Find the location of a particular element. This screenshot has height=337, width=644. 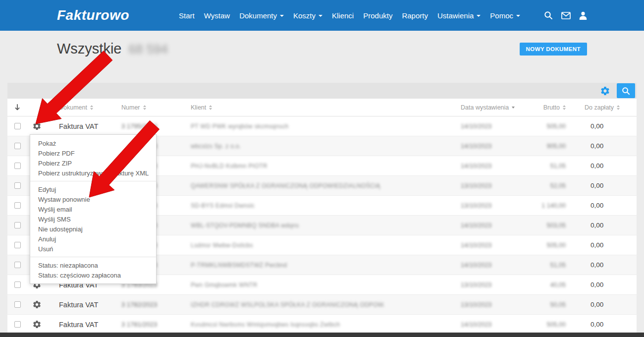

table-search-button is located at coordinates (626, 91).